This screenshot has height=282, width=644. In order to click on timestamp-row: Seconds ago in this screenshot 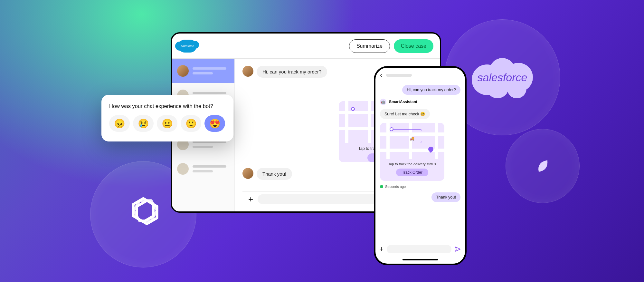, I will do `click(420, 187)`.